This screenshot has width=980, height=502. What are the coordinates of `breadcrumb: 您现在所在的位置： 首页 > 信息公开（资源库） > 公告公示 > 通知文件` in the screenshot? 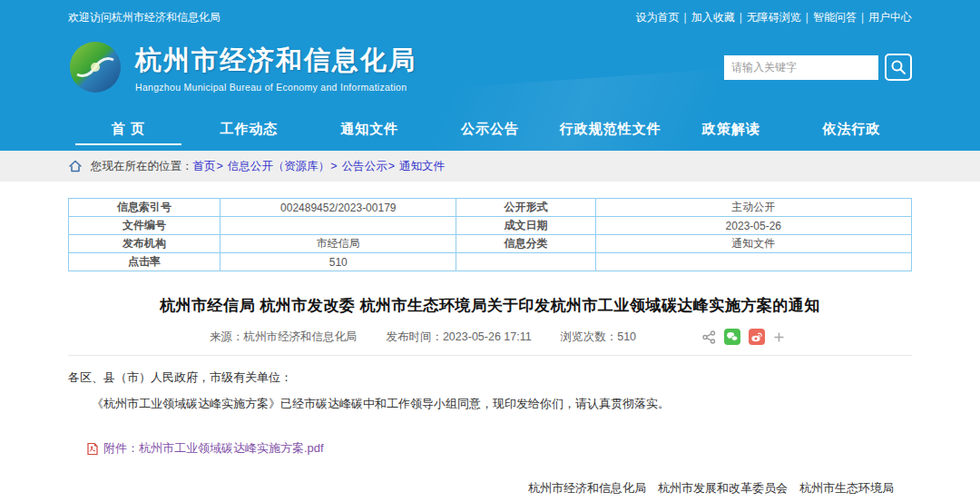 It's located at (490, 166).